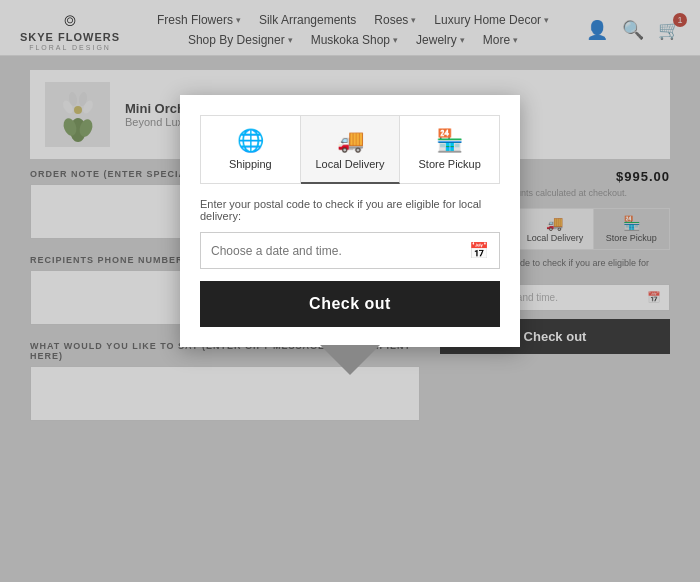 The height and width of the screenshot is (582, 700). Describe the element at coordinates (479, 250) in the screenshot. I see `calendar-icon: 📅` at that location.